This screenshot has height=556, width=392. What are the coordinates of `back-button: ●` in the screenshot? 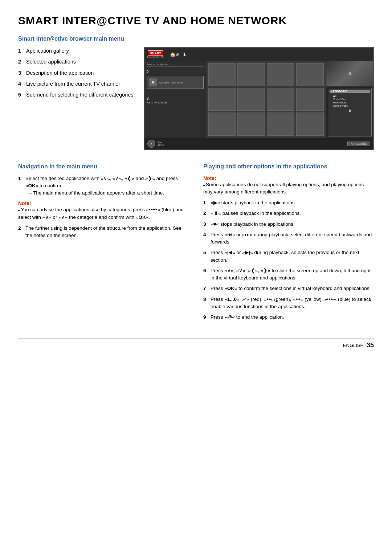 It's located at (151, 144).